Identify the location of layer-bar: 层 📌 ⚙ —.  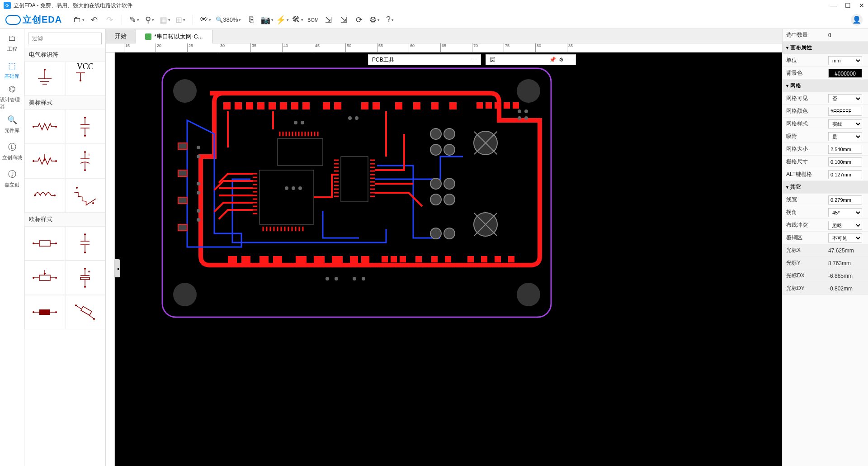
(531, 60).